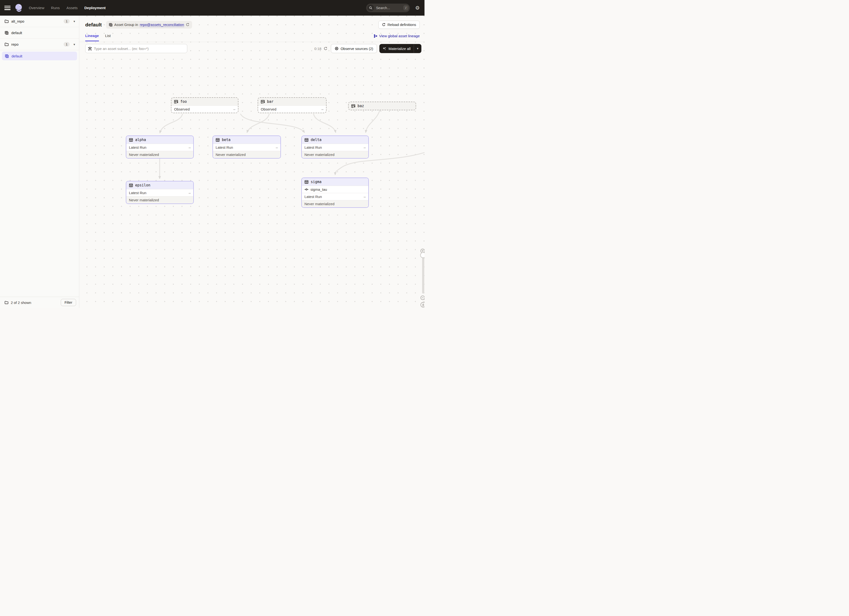 The height and width of the screenshot is (616, 849). Describe the element at coordinates (55, 8) in the screenshot. I see `nav-item-runs: Runs` at that location.